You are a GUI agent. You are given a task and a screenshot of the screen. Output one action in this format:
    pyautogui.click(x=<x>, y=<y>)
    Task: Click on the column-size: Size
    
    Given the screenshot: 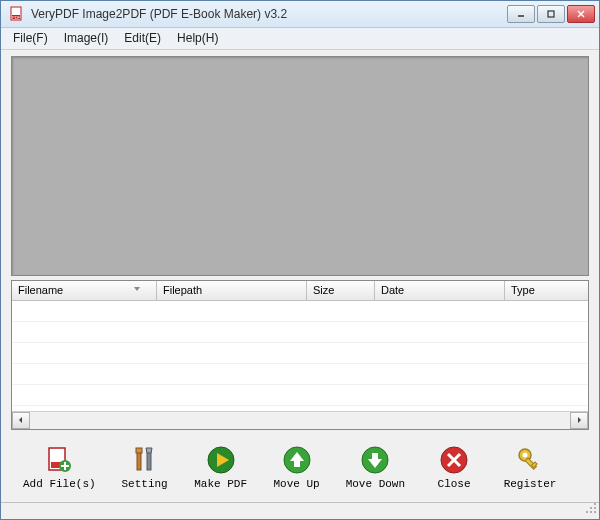 What is the action you would take?
    pyautogui.click(x=341, y=290)
    